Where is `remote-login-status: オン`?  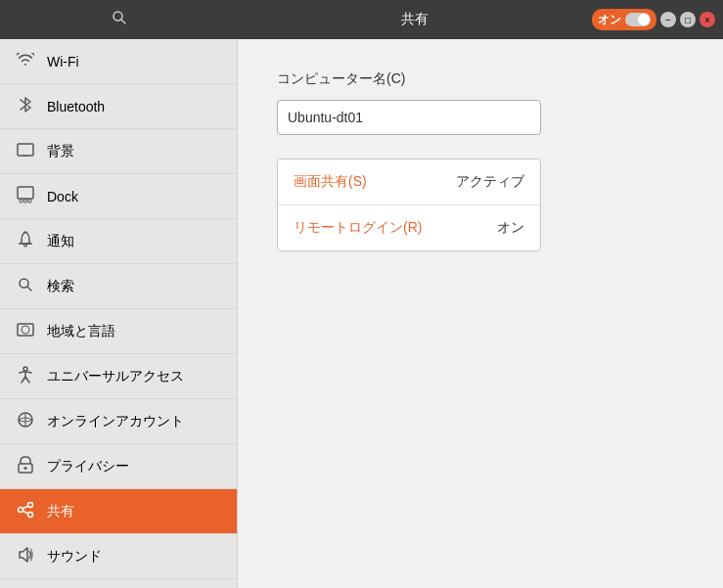
remote-login-status: オン is located at coordinates (511, 228).